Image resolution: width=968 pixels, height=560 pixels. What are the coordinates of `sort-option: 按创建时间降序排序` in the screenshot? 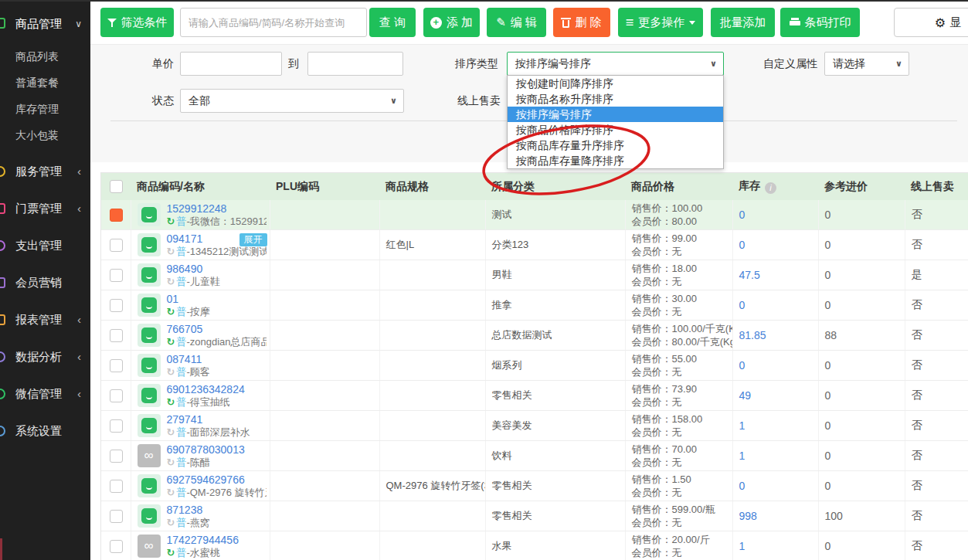 It's located at (615, 83).